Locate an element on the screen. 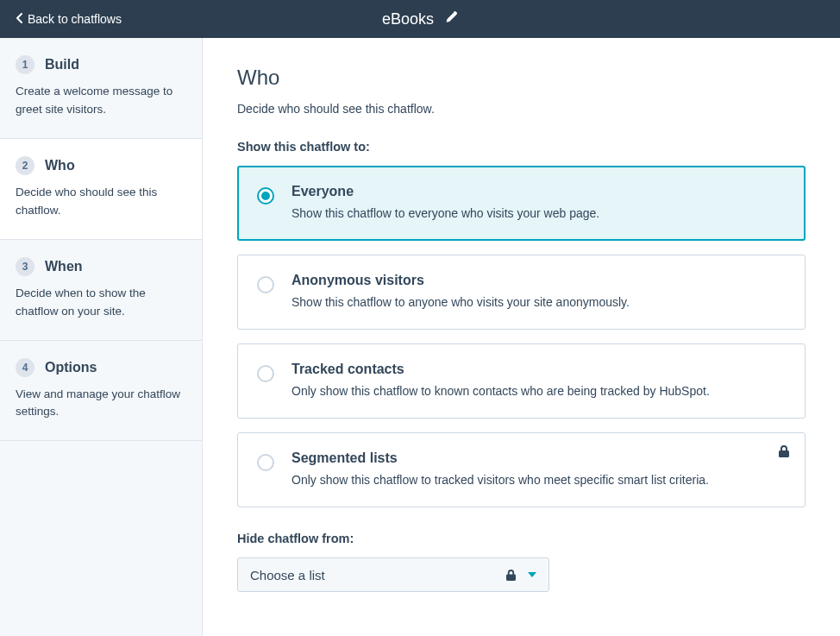 The height and width of the screenshot is (636, 840). show-to-label: Show this chatflow to: is located at coordinates (521, 147).